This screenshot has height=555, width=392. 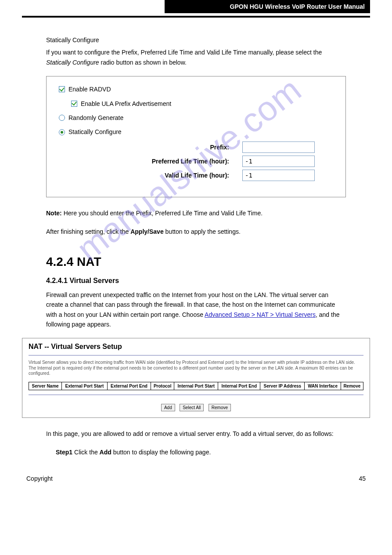 What do you see at coordinates (147, 232) in the screenshot?
I see `apply-b: Apply/Save` at bounding box center [147, 232].